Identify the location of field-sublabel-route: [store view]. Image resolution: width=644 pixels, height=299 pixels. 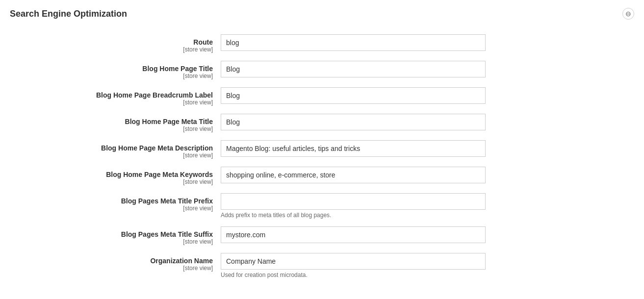
(111, 50).